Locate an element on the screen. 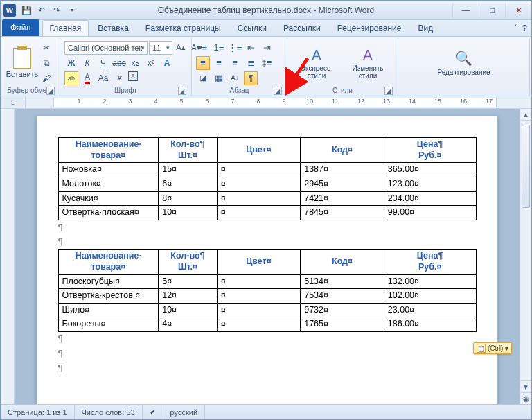 This screenshot has height=420, width=532. tab-insert: Вставка is located at coordinates (114, 28).